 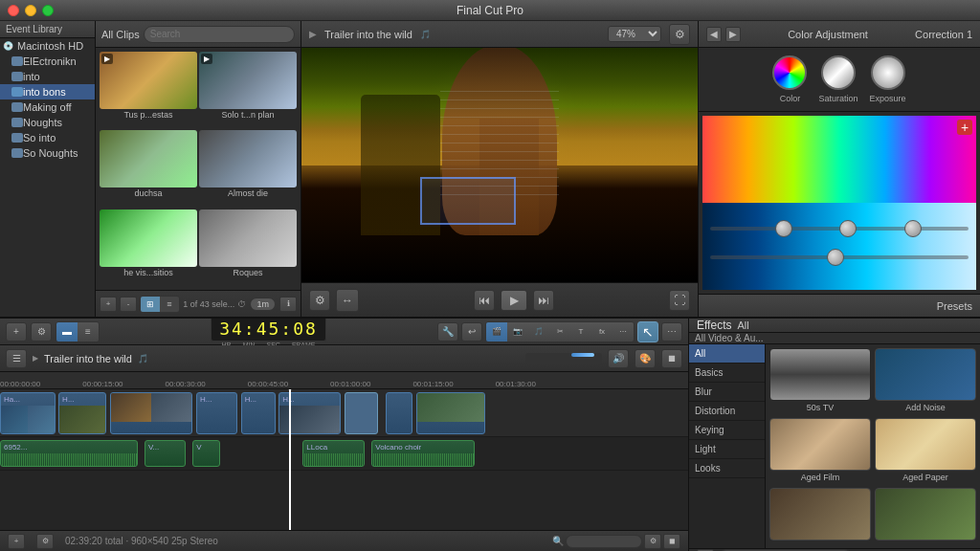 What do you see at coordinates (423, 453) in the screenshot?
I see `audio-clip-5: Volcano choir` at bounding box center [423, 453].